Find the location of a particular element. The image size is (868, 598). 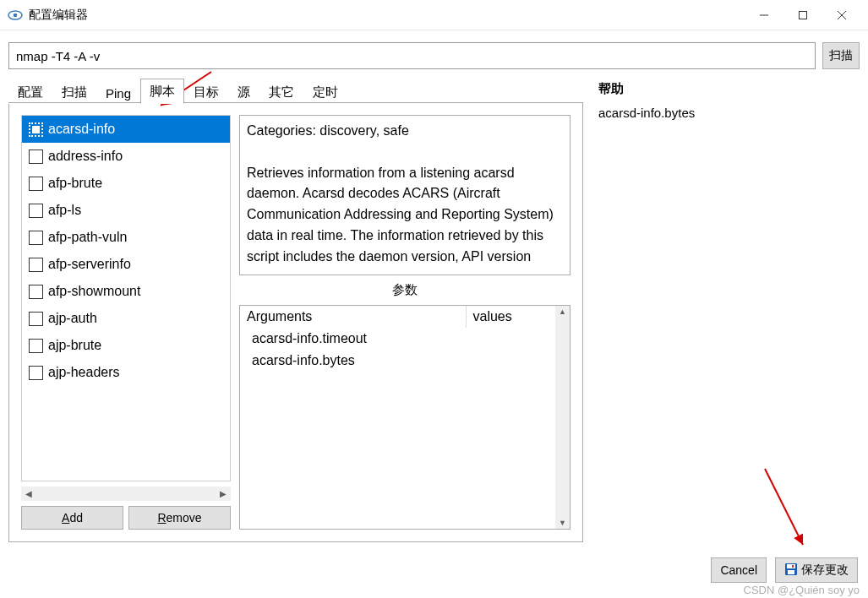

add-button: Add is located at coordinates (73, 518).